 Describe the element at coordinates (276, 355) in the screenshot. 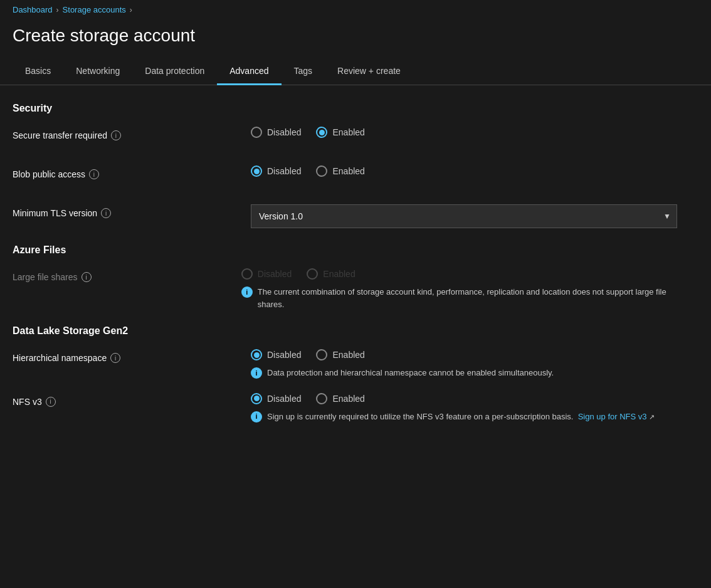

I see `hierarchical-namespace-disabled-option: Disabled` at that location.